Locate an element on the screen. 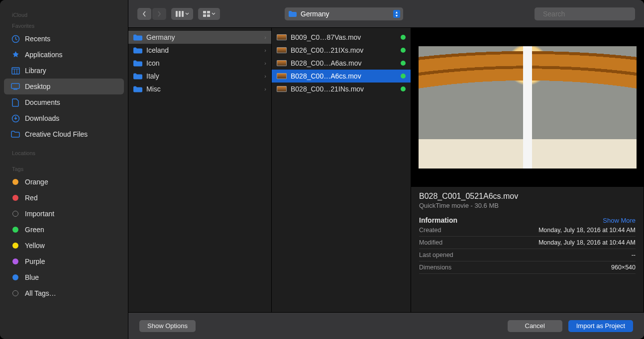 The width and height of the screenshot is (644, 339). sidebar-item-label: Red is located at coordinates (31, 198).